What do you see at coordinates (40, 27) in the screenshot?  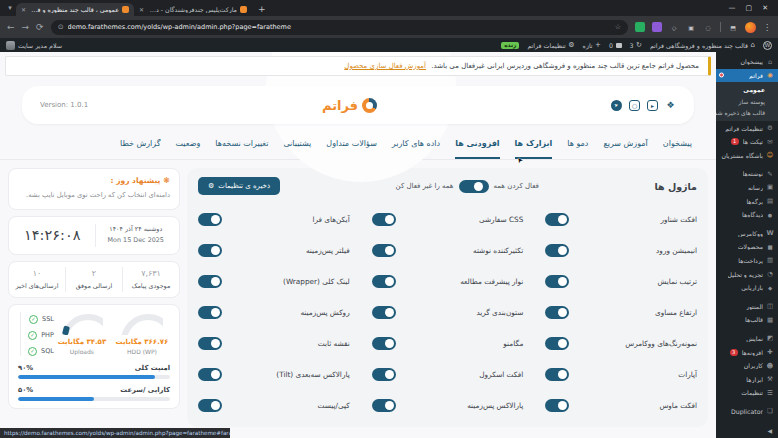 I see `reload-icon: ⟳` at bounding box center [40, 27].